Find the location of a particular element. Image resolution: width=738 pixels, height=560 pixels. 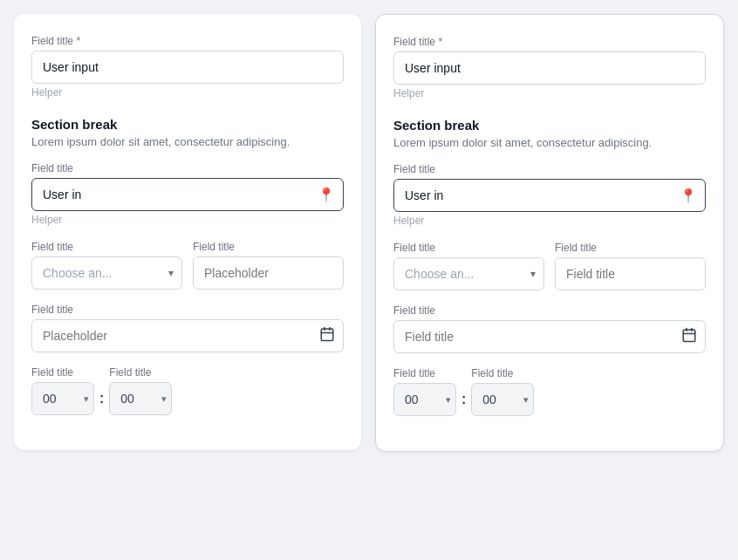

section-title-left: Section break is located at coordinates (188, 124).